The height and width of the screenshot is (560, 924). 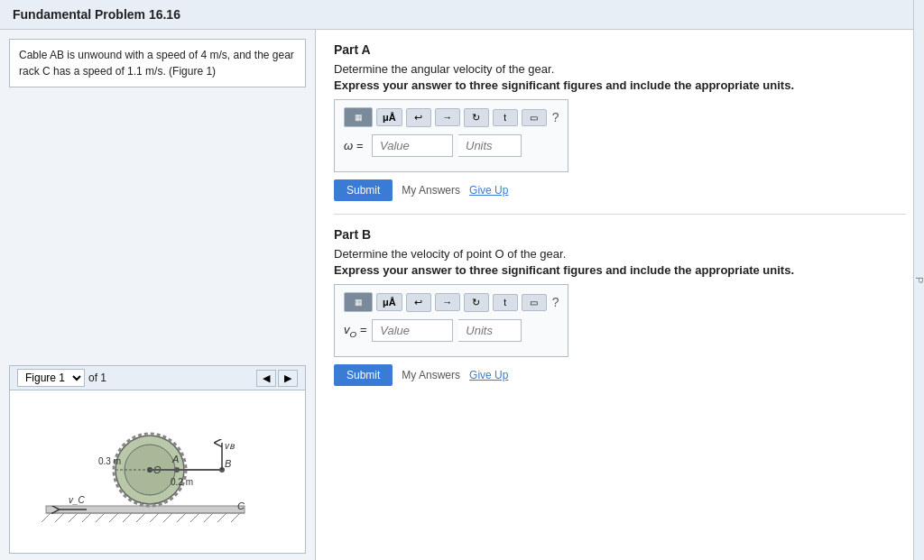 I want to click on part-a-value-input, so click(x=412, y=146).